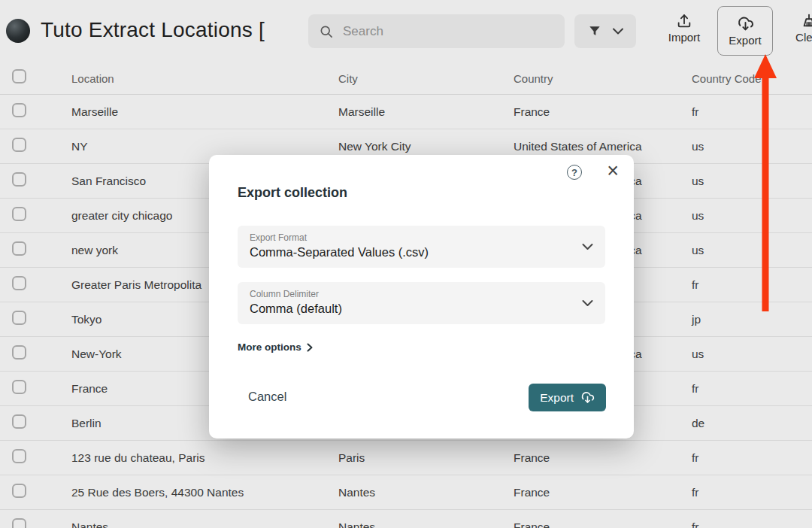 This screenshot has height=528, width=812. I want to click on collection-logo, so click(18, 31).